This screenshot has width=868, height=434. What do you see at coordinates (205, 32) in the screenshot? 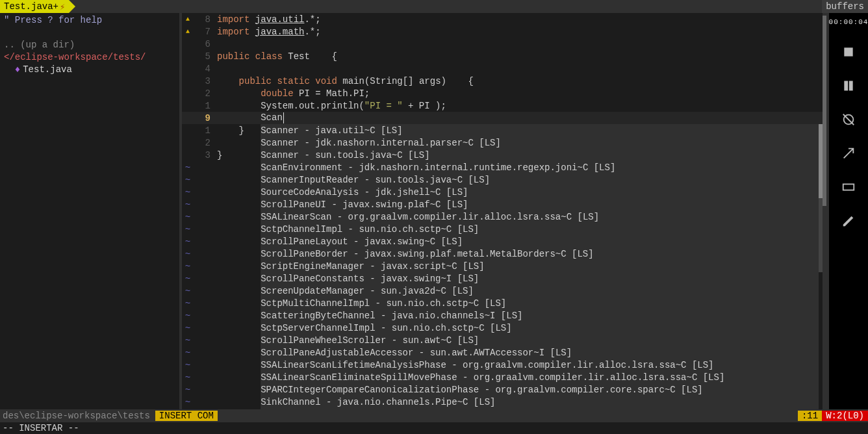
I see `line-number: 7` at bounding box center [205, 32].